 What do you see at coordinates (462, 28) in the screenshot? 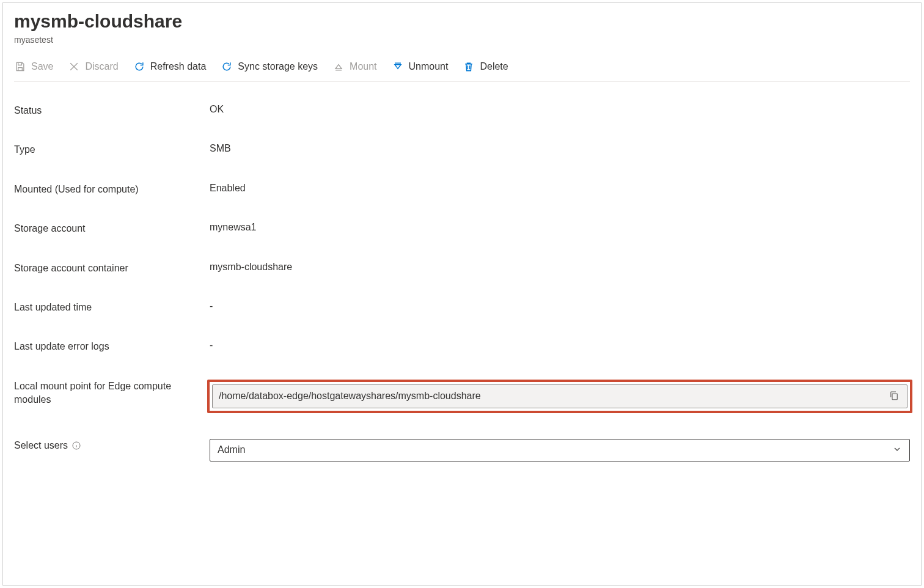
I see `panel-header: mysmb-cloudshare myasetest` at bounding box center [462, 28].